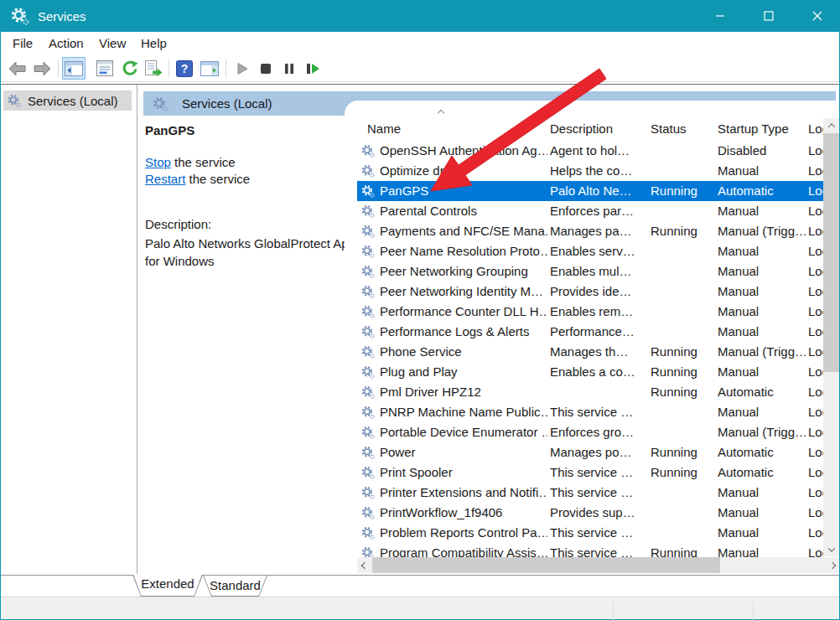 The width and height of the screenshot is (840, 620). What do you see at coordinates (832, 126) in the screenshot?
I see `scroll-up-button` at bounding box center [832, 126].